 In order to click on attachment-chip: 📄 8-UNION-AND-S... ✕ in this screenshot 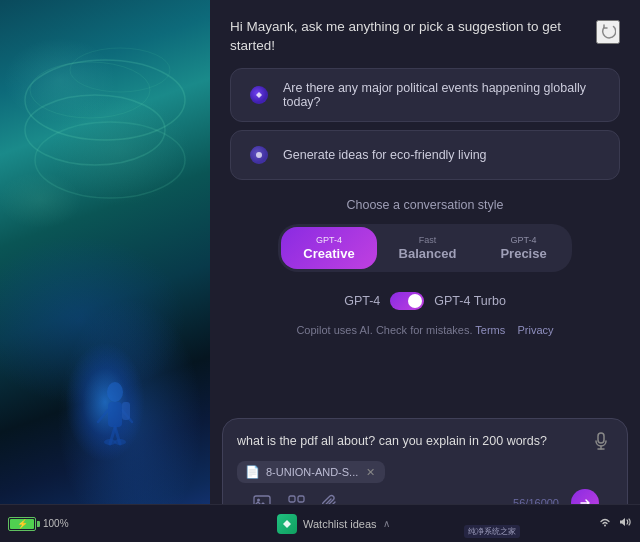, I will do `click(311, 472)`.